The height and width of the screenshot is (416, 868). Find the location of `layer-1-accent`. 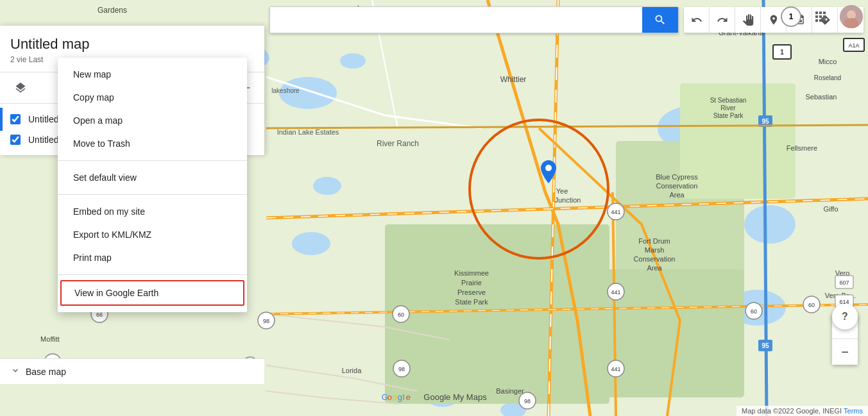

layer-1-accent is located at coordinates (1, 119).